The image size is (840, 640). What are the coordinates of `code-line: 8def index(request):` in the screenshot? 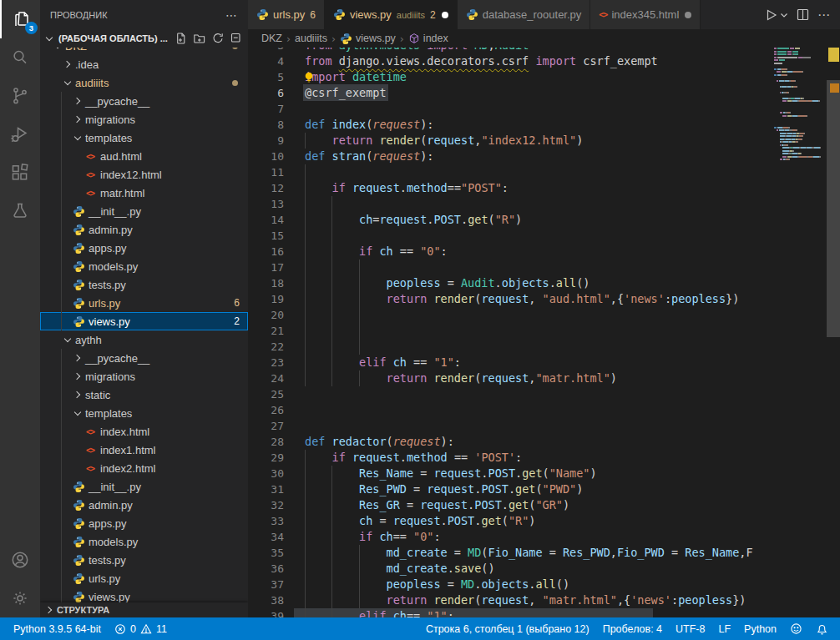 It's located at (510, 125).